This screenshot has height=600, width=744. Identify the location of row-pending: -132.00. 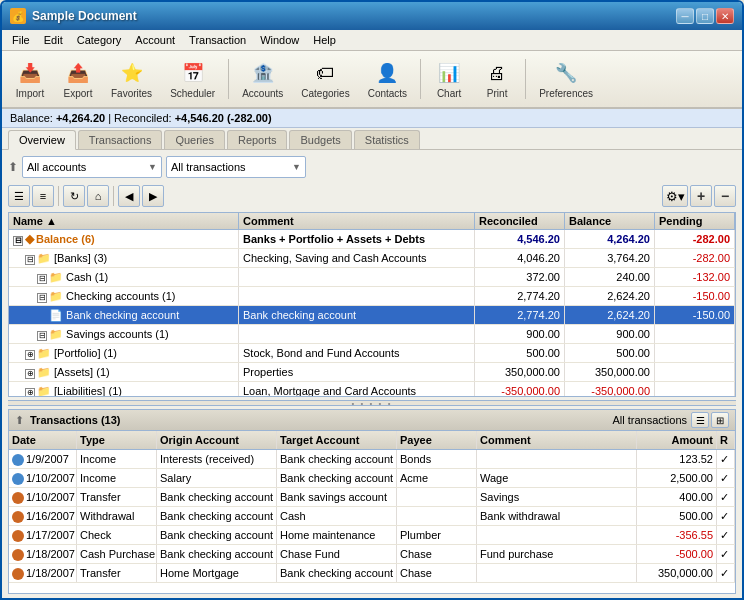
(695, 277).